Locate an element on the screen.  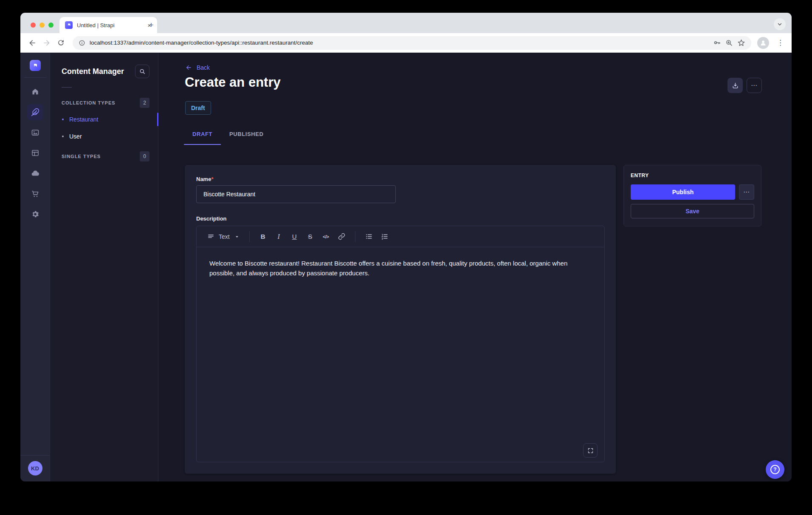
code-button: </> is located at coordinates (326, 236).